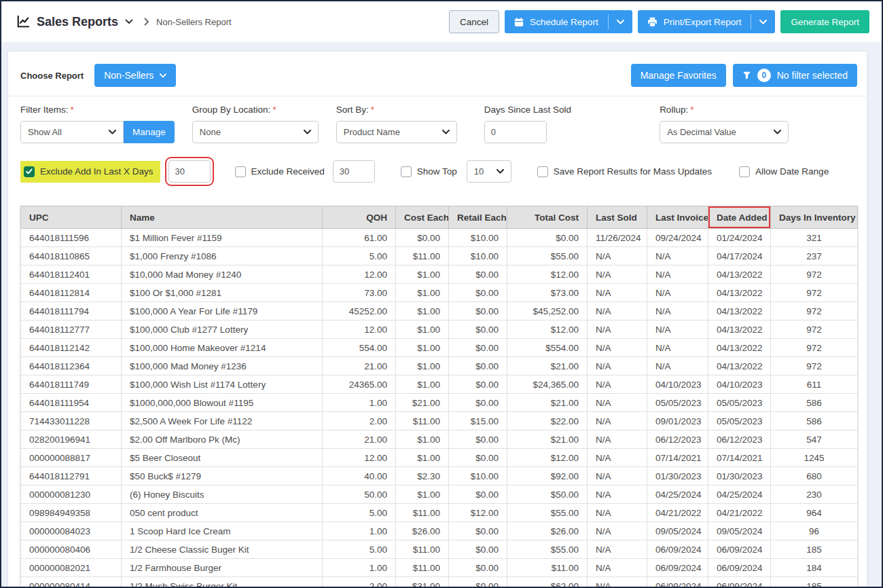 The height and width of the screenshot is (588, 883). Describe the element at coordinates (222, 458) in the screenshot. I see `table-cell: $5 Beer Closeout` at that location.